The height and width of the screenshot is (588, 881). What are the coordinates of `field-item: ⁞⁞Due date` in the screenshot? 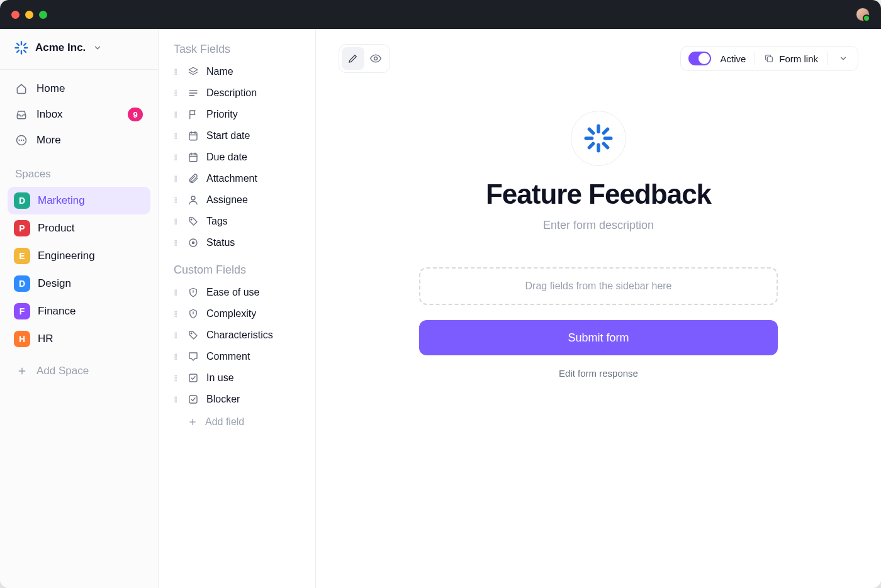 It's located at (239, 157).